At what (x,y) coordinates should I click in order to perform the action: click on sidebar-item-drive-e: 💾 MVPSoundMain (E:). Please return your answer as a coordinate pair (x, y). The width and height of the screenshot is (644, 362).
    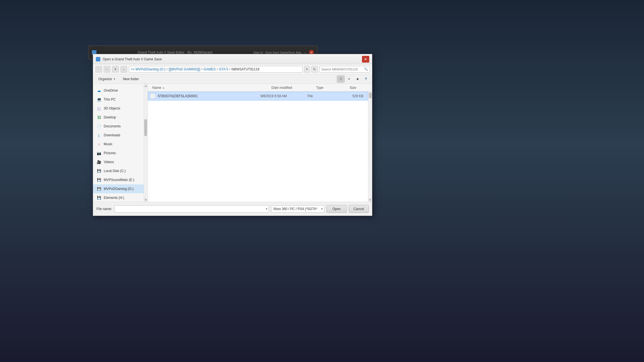
    Looking at the image, I should click on (120, 180).